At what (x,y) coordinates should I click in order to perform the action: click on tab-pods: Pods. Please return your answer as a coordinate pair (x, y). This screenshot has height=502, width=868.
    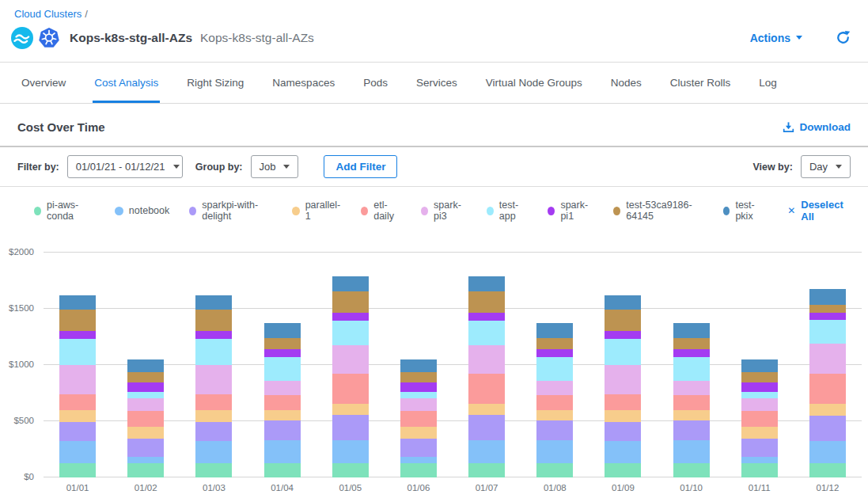
    Looking at the image, I should click on (375, 82).